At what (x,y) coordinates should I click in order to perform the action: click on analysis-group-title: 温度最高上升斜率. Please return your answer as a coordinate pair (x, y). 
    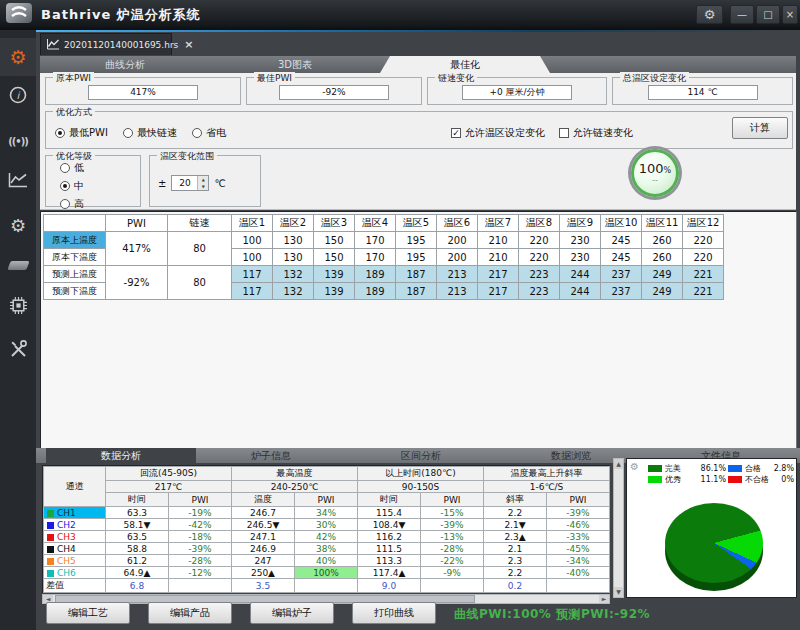
    Looking at the image, I should click on (547, 474).